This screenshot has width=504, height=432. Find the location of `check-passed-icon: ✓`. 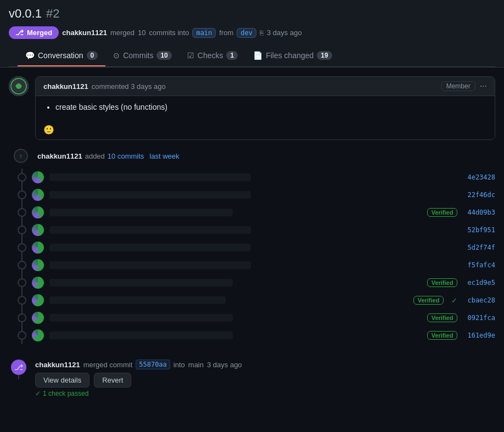

check-passed-icon: ✓ is located at coordinates (38, 394).